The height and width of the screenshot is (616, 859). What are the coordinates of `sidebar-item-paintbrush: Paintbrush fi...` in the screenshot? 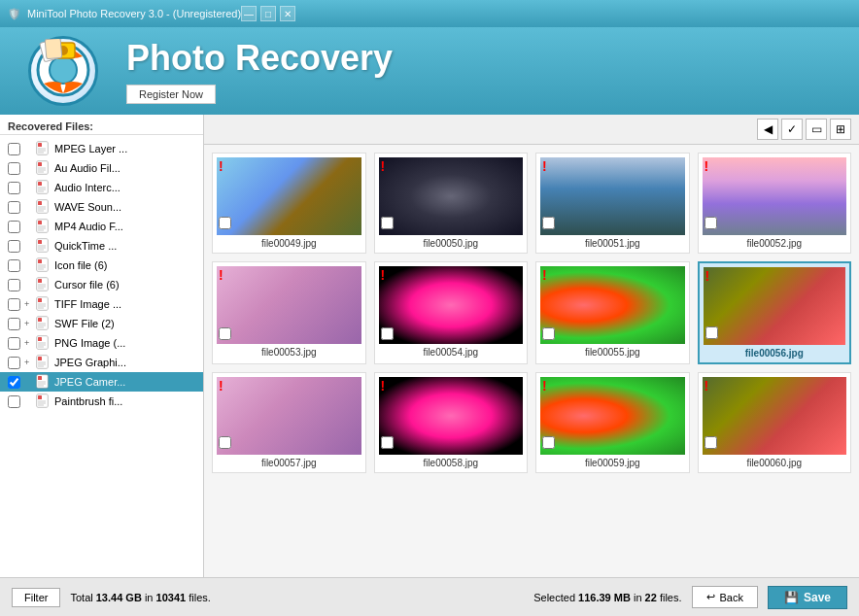 It's located at (101, 401).